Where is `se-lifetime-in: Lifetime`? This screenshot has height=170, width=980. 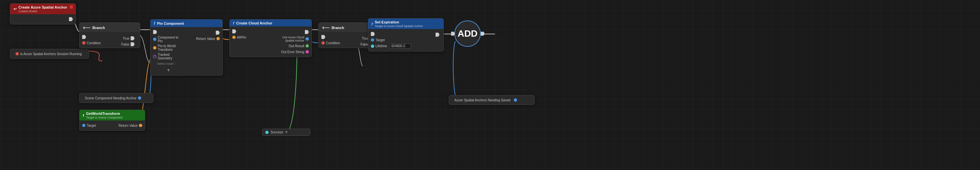
se-lifetime-in: Lifetime is located at coordinates (401, 46).